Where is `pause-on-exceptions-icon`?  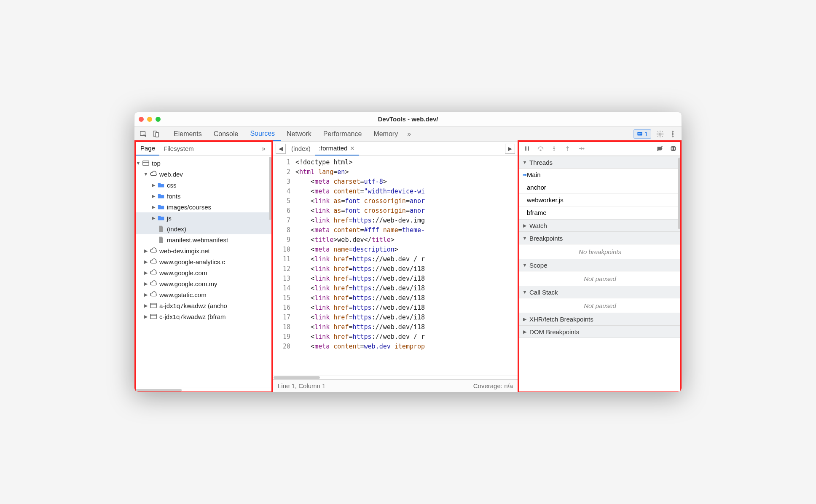
pause-on-exceptions-icon is located at coordinates (673, 149).